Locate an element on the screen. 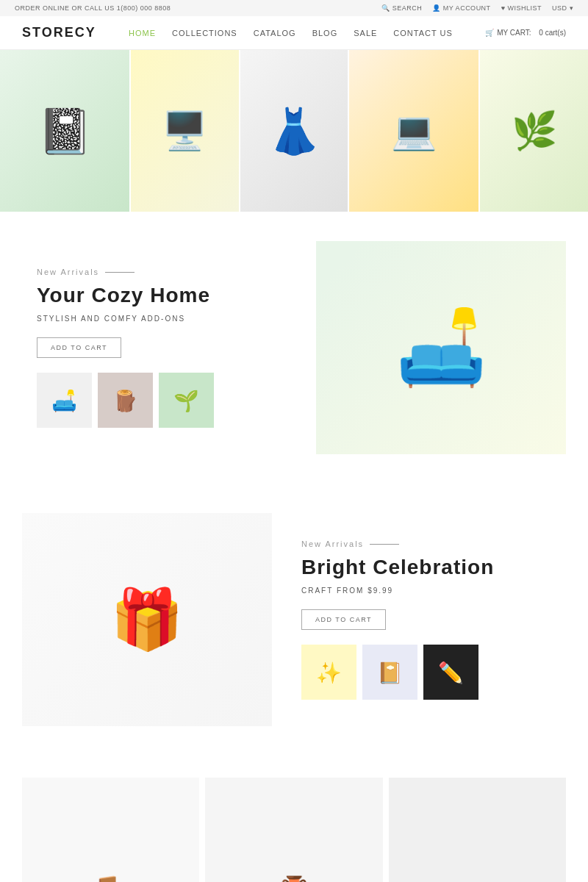 This screenshot has height=882, width=588. category-decor: 🏺 DECOR is located at coordinates (294, 830).